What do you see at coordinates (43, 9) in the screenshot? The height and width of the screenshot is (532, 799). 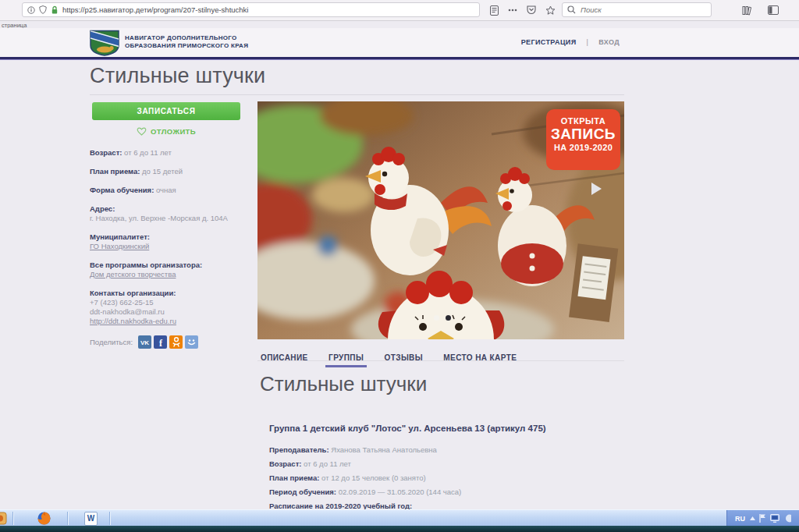 I see `shield-icon` at bounding box center [43, 9].